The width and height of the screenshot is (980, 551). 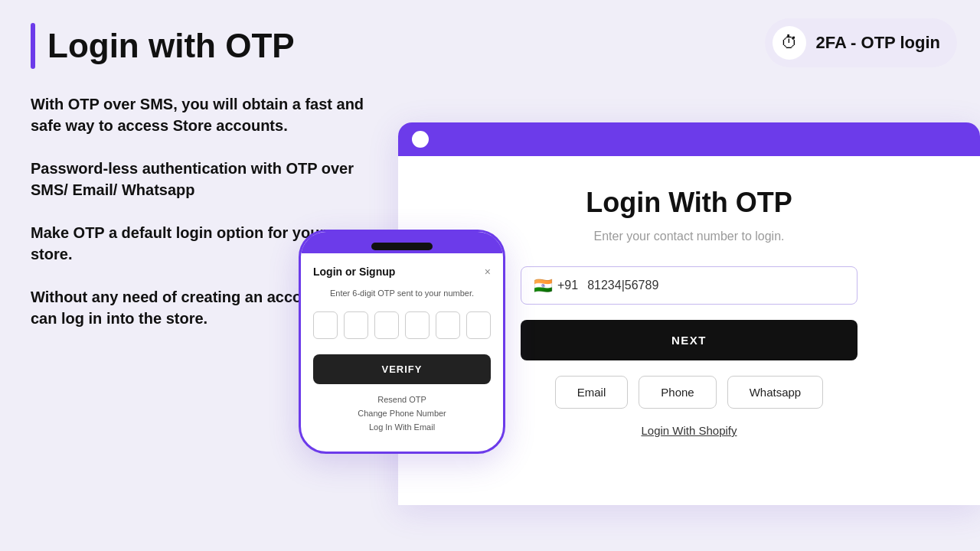 What do you see at coordinates (544, 285) in the screenshot?
I see `flag-icon: 🇮🇳` at bounding box center [544, 285].